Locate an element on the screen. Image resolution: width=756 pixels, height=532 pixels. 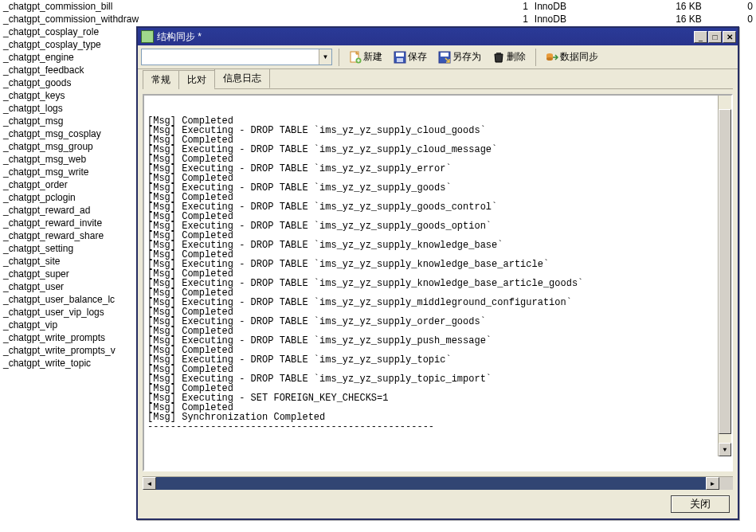
scroll-thumb is located at coordinates (725, 272).